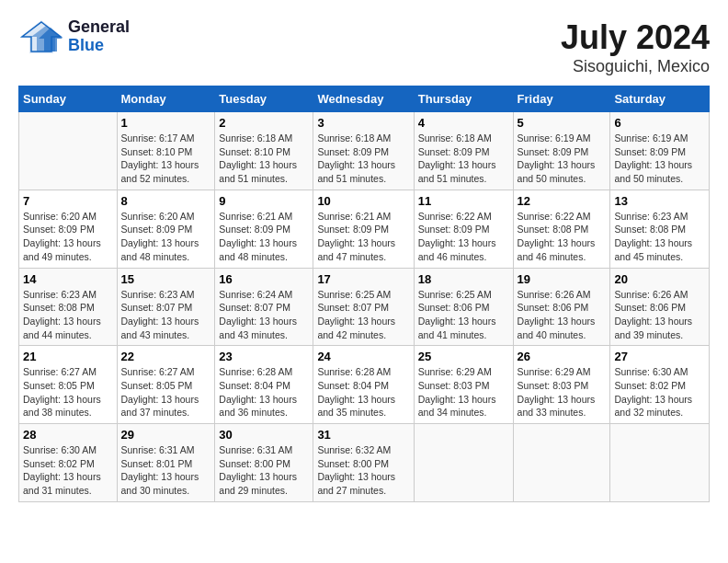 This screenshot has height=563, width=728. Describe the element at coordinates (364, 99) in the screenshot. I see `header-row: Sunday Monday Tuesday Wednesday Thursday…` at that location.